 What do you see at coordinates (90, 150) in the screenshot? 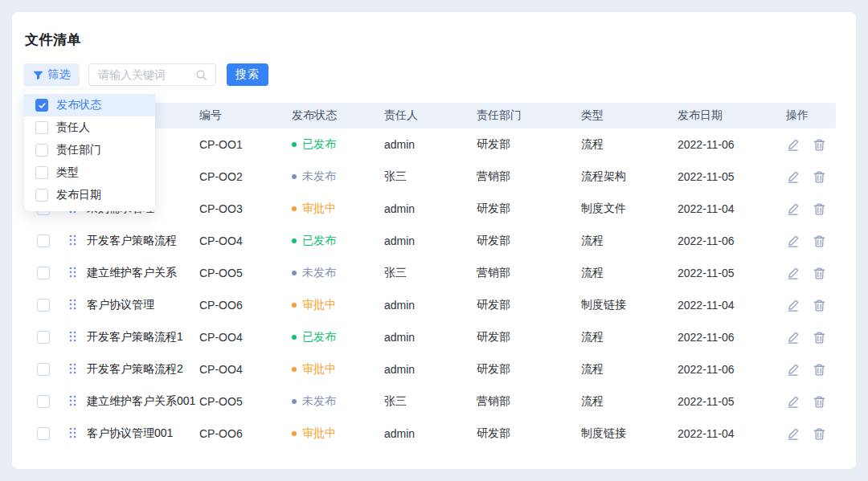
I see `filter-option: 责任部门` at bounding box center [90, 150].